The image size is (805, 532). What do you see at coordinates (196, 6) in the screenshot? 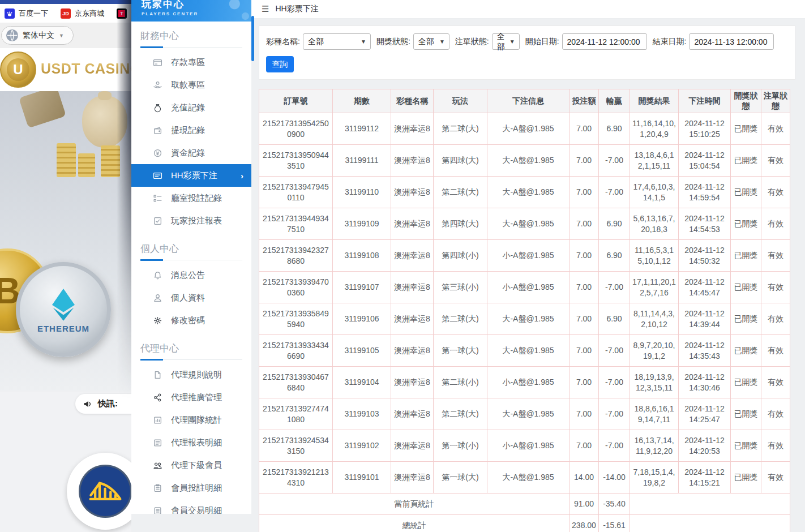
I see `sidebar-title: 玩家中心` at bounding box center [196, 6].